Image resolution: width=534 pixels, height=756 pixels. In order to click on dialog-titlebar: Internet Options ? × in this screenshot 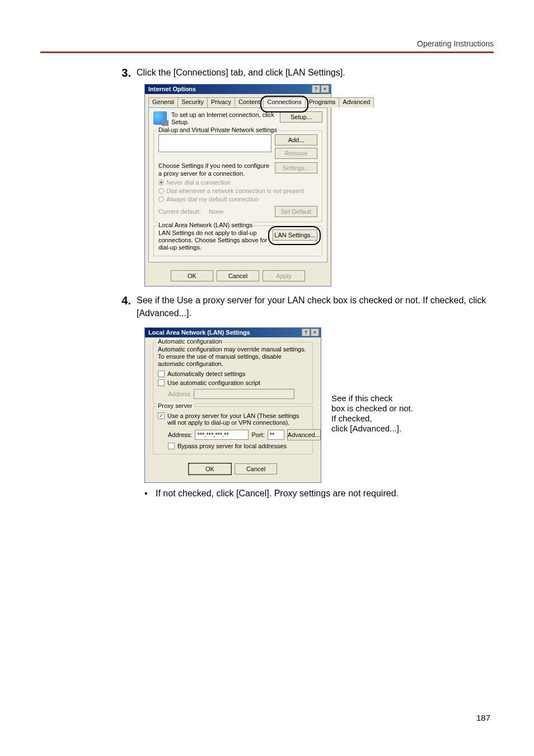, I will do `click(238, 90)`.